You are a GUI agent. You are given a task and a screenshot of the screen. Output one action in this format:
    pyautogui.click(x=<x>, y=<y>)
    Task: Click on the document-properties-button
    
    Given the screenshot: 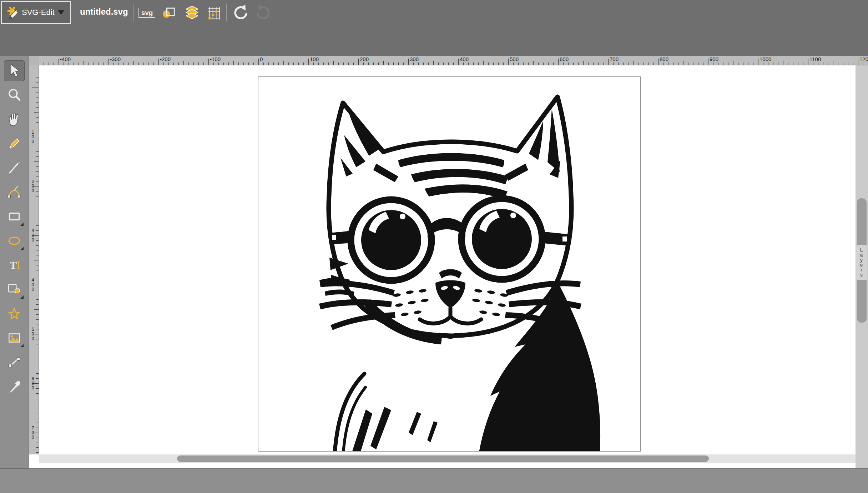 What is the action you would take?
    pyautogui.click(x=169, y=13)
    